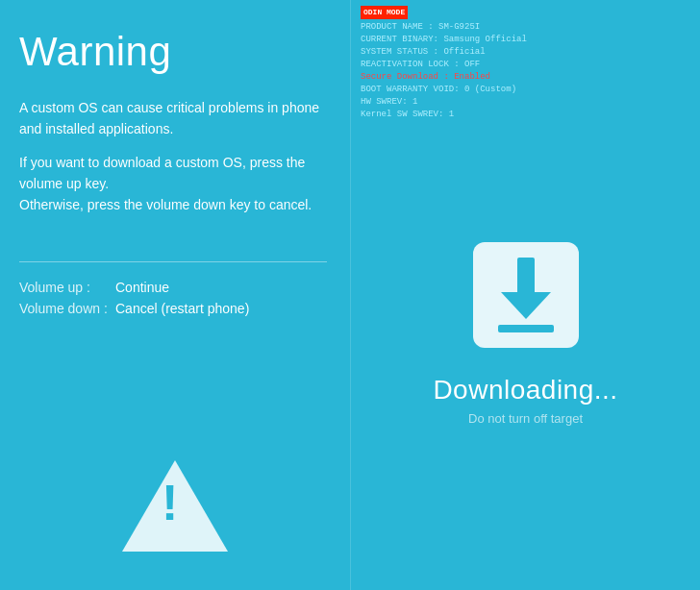 The height and width of the screenshot is (590, 700). What do you see at coordinates (525, 65) in the screenshot?
I see `terminal-line-4: REACTIVATION LOCK : OFF` at bounding box center [525, 65].